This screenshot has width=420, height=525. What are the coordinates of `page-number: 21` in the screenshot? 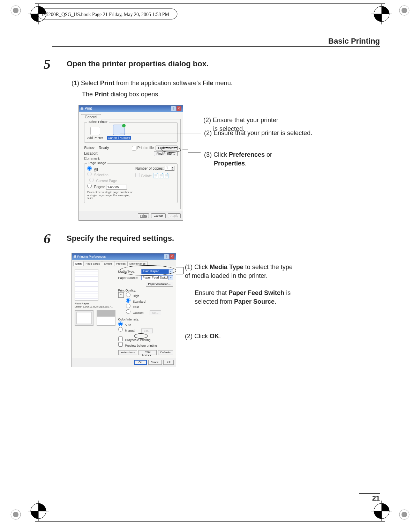 It's located at (369, 498).